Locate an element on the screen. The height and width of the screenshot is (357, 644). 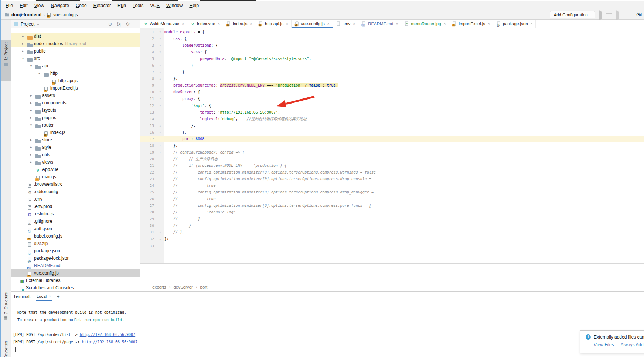
code-line-24: 24 // true is located at coordinates (392, 186).